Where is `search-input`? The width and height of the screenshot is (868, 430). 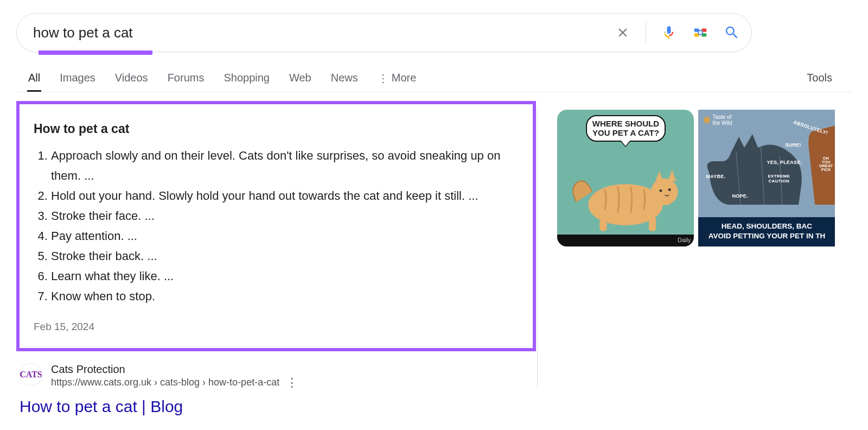 search-input is located at coordinates (322, 33).